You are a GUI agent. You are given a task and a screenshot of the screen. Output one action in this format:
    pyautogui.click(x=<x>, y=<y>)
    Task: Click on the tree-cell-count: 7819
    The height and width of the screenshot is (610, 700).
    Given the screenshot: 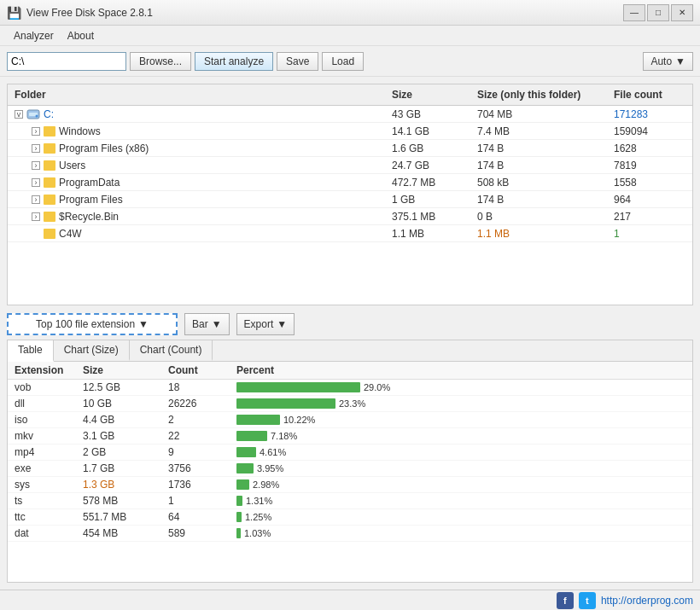 What is the action you would take?
    pyautogui.click(x=650, y=166)
    